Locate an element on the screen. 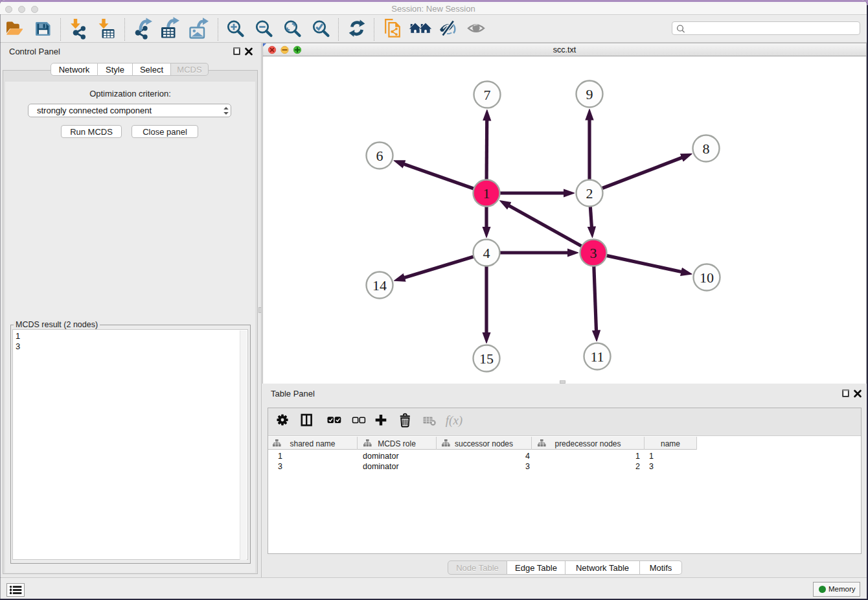 This screenshot has width=868, height=600. svg-text: 2 is located at coordinates (589, 193).